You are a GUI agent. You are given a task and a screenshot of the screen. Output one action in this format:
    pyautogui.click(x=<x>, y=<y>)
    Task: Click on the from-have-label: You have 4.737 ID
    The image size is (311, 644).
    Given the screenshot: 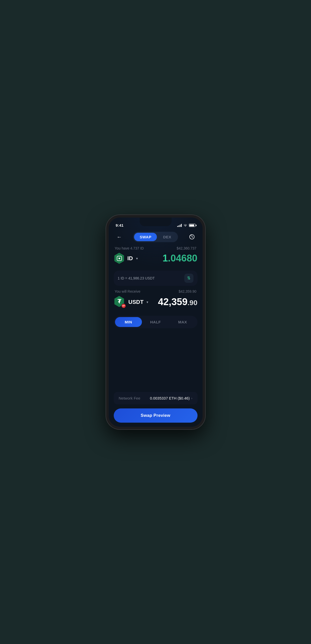 What is the action you would take?
    pyautogui.click(x=129, y=248)
    